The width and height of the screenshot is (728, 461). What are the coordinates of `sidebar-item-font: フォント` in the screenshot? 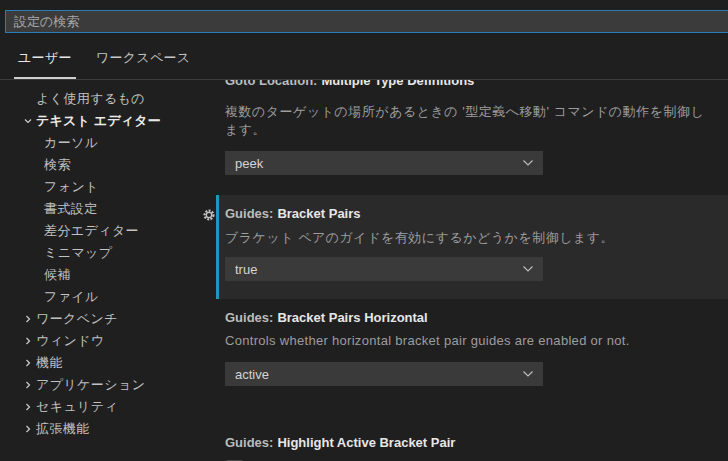 It's located at (108, 187).